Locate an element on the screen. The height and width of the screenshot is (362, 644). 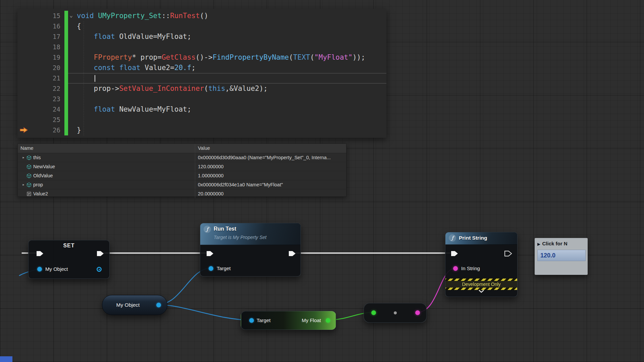
line-number: 21 is located at coordinates (41, 78).